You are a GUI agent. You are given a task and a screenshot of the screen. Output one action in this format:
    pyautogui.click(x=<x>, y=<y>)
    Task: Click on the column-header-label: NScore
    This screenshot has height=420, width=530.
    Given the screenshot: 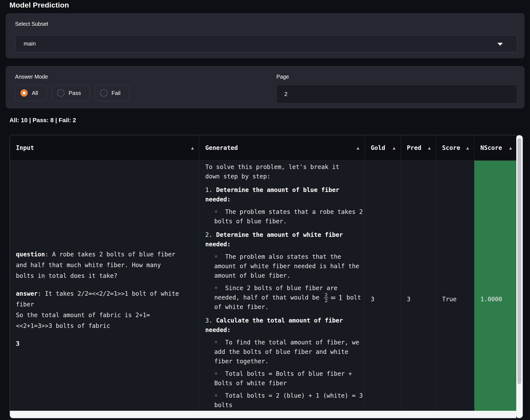 What is the action you would take?
    pyautogui.click(x=491, y=148)
    